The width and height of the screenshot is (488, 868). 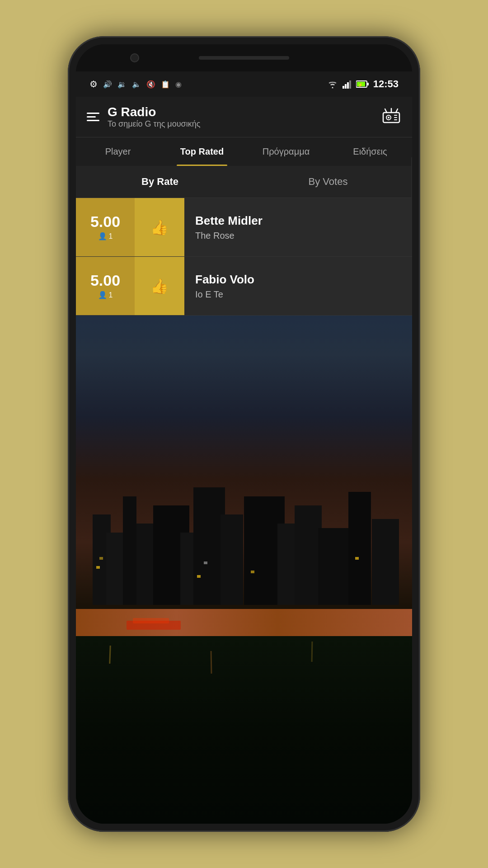 What do you see at coordinates (363, 84) in the screenshot?
I see `status-bar-right: ⚡ 12:53` at bounding box center [363, 84].